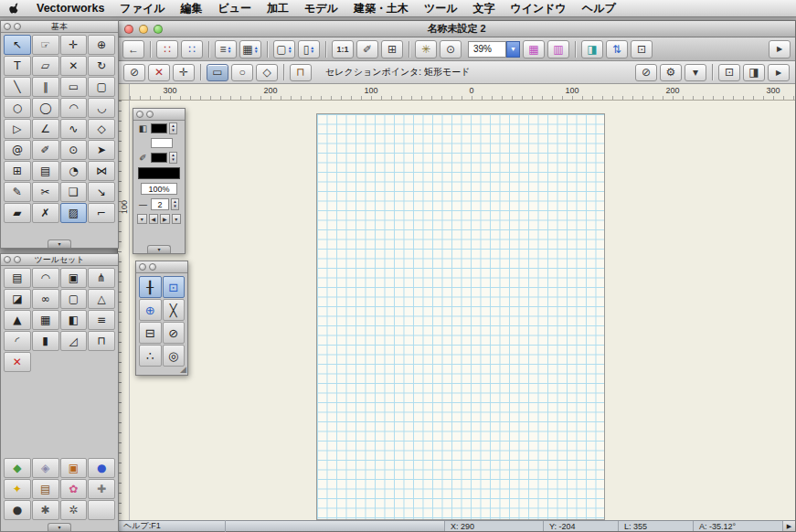  What do you see at coordinates (600, 9) in the screenshot?
I see `menu-help: ヘルプ` at bounding box center [600, 9].